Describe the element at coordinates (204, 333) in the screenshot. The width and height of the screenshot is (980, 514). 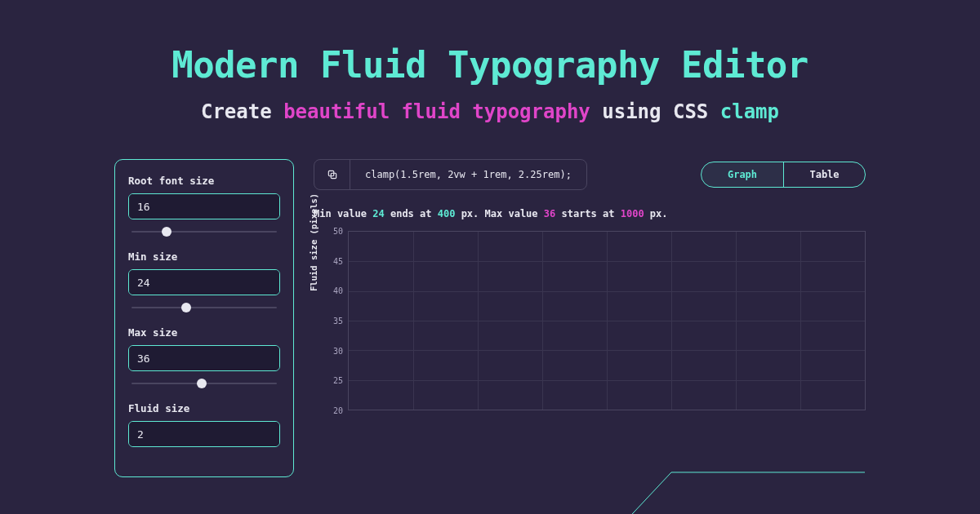
I see `field-label: Max size` at that location.